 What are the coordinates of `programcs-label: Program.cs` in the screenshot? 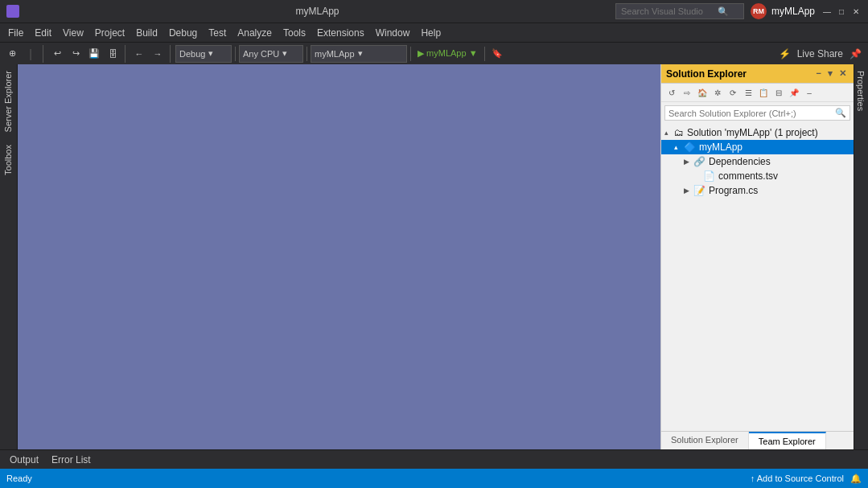 It's located at (734, 191).